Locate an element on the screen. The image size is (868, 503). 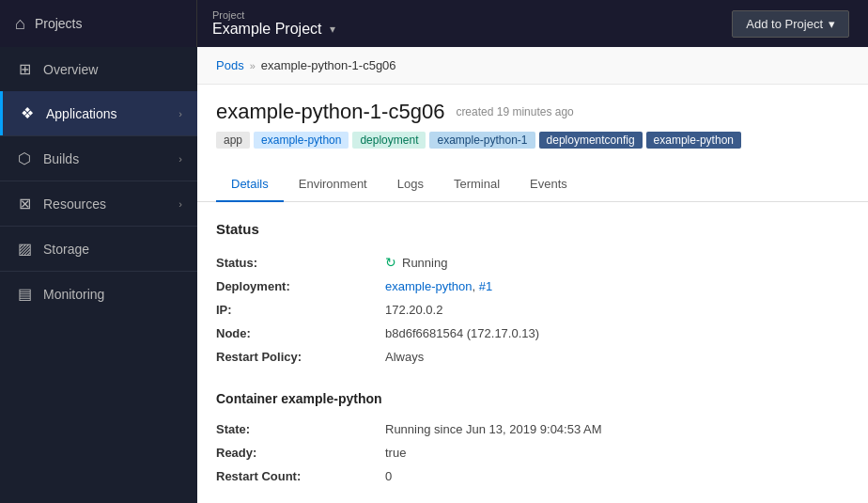
ip-label: IP: is located at coordinates (301, 310).